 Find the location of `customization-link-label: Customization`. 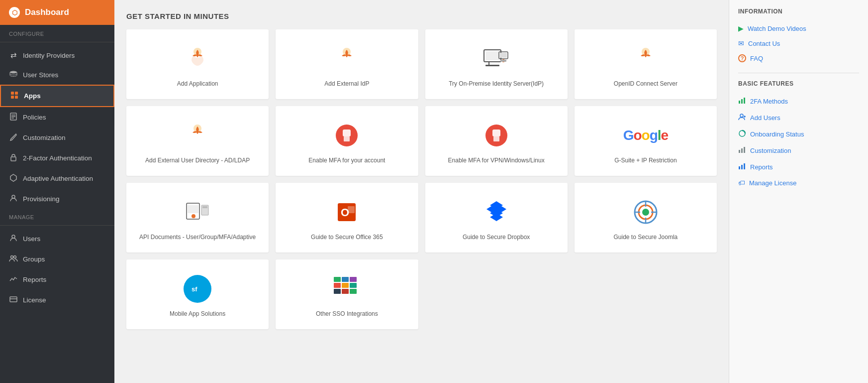

customization-link-label: Customization is located at coordinates (771, 150).